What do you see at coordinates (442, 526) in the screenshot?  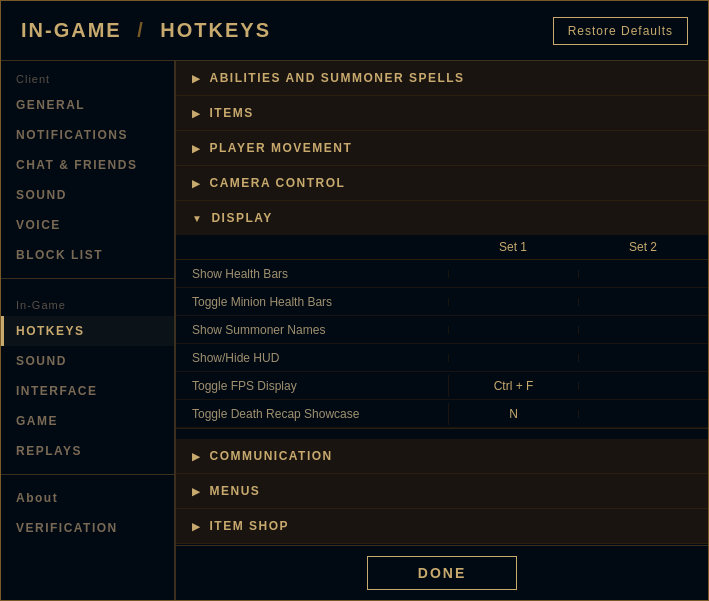 I see `accordion-item-shop-header: ▶ ITEM SHOP` at bounding box center [442, 526].